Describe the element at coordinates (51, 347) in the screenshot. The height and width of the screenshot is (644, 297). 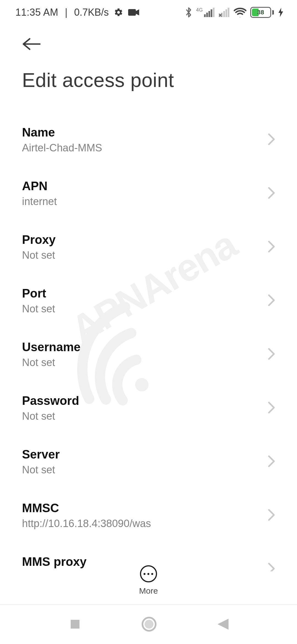
I see `row-label: Username` at that location.